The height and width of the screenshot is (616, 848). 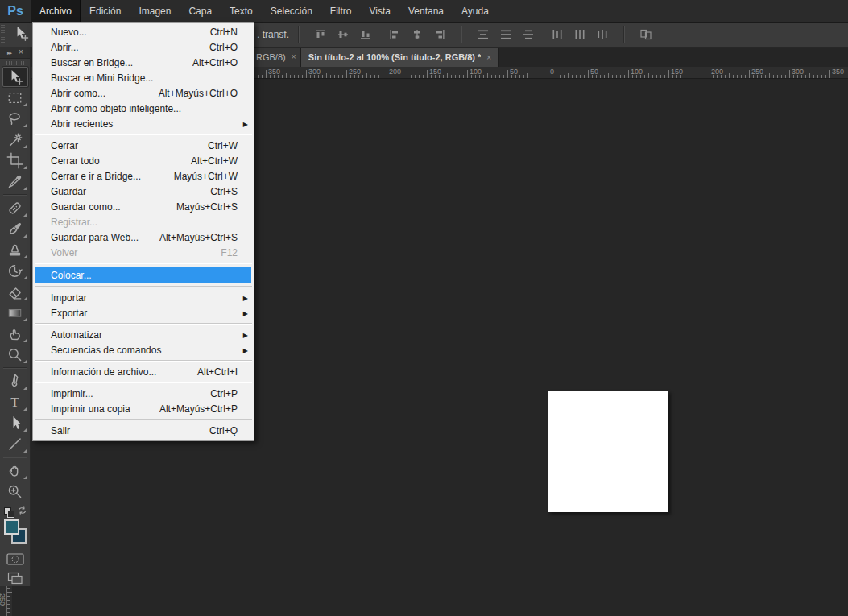 What do you see at coordinates (74, 222) in the screenshot?
I see `menu-item-label: Registrar...` at bounding box center [74, 222].